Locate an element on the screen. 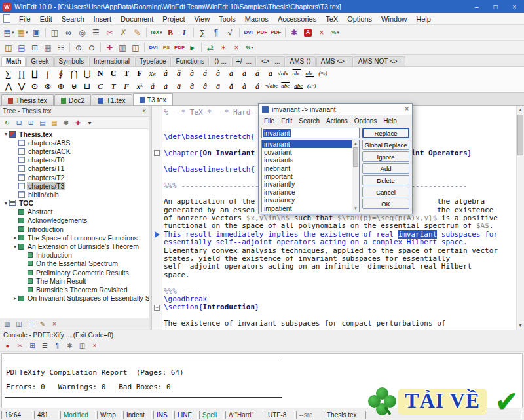  symbol-button: â is located at coordinates (205, 86).